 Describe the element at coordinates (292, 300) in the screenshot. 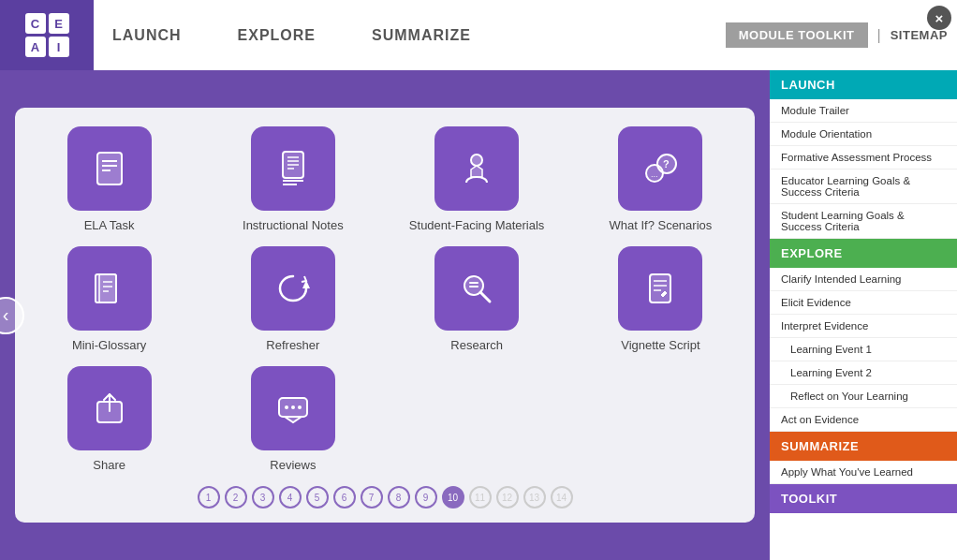

I see `list-item: Refresher` at that location.